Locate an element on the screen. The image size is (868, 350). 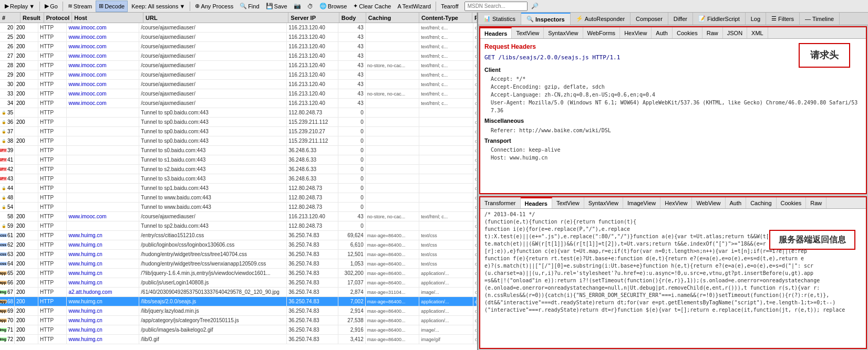
table-row: app70 200 HTTP www.huimg.cn /app/categor… is located at coordinates (239, 321).